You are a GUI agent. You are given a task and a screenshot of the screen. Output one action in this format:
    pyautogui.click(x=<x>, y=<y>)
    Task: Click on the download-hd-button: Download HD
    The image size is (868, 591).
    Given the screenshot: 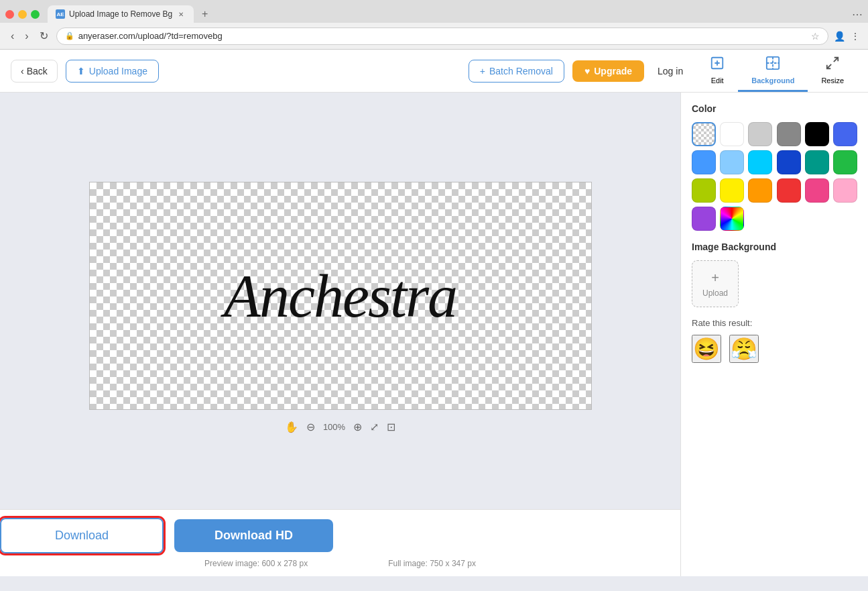 What is the action you would take?
    pyautogui.click(x=253, y=535)
    